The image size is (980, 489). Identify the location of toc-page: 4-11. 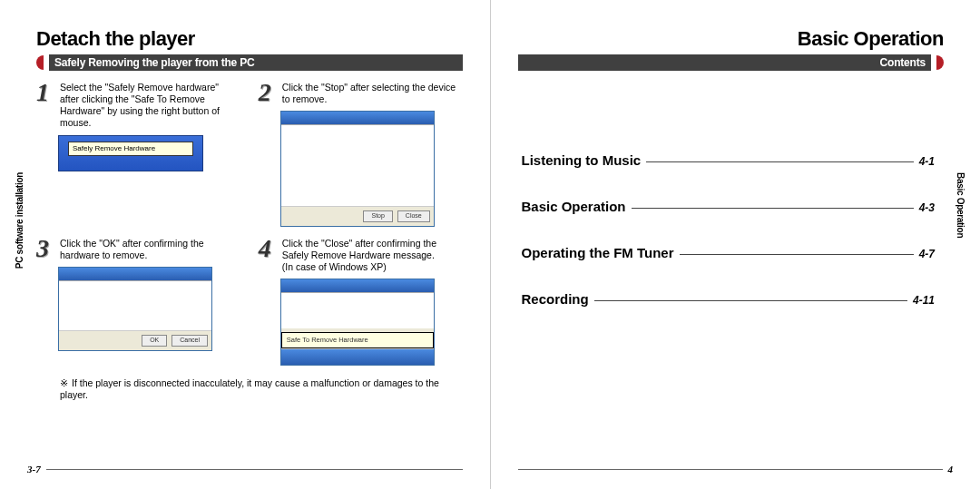
(924, 300).